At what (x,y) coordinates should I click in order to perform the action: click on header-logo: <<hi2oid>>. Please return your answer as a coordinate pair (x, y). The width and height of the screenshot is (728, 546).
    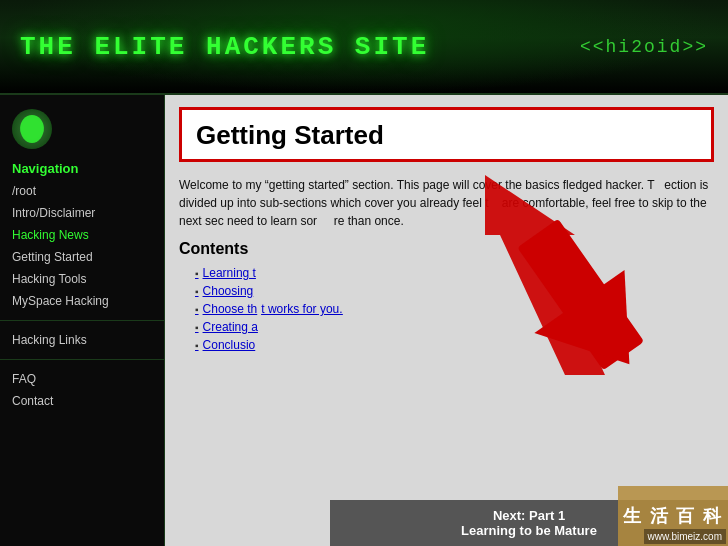
    Looking at the image, I should click on (644, 47).